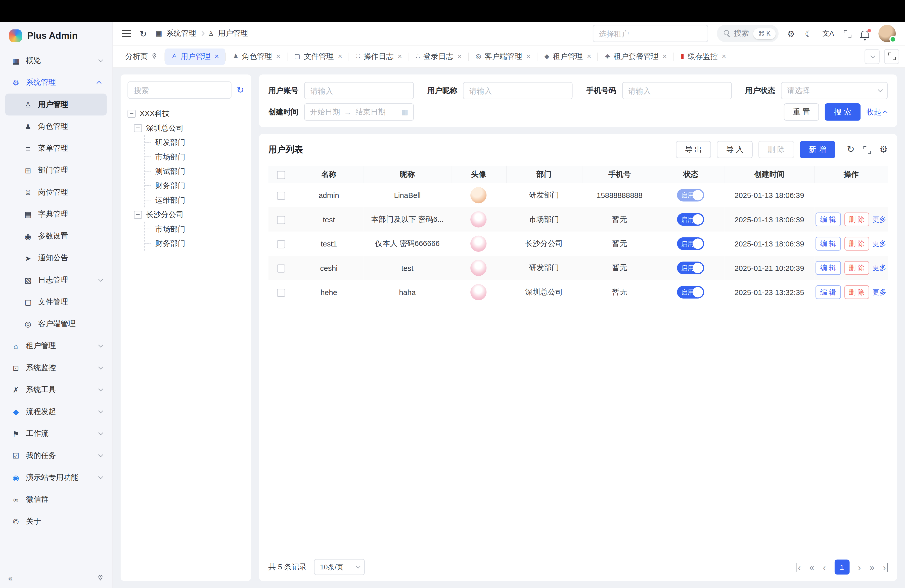 This screenshot has height=588, width=905. Describe the element at coordinates (56, 280) in the screenshot. I see `sidebar-item-log-management: ▧ 日志管理` at that location.